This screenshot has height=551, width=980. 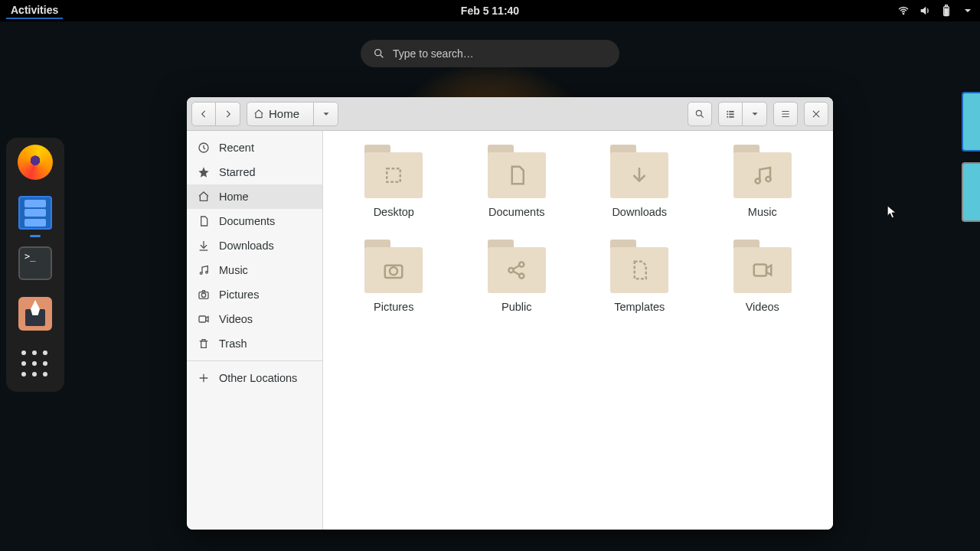 What do you see at coordinates (254, 221) in the screenshot?
I see `sidebar-item-documents: Documents` at bounding box center [254, 221].